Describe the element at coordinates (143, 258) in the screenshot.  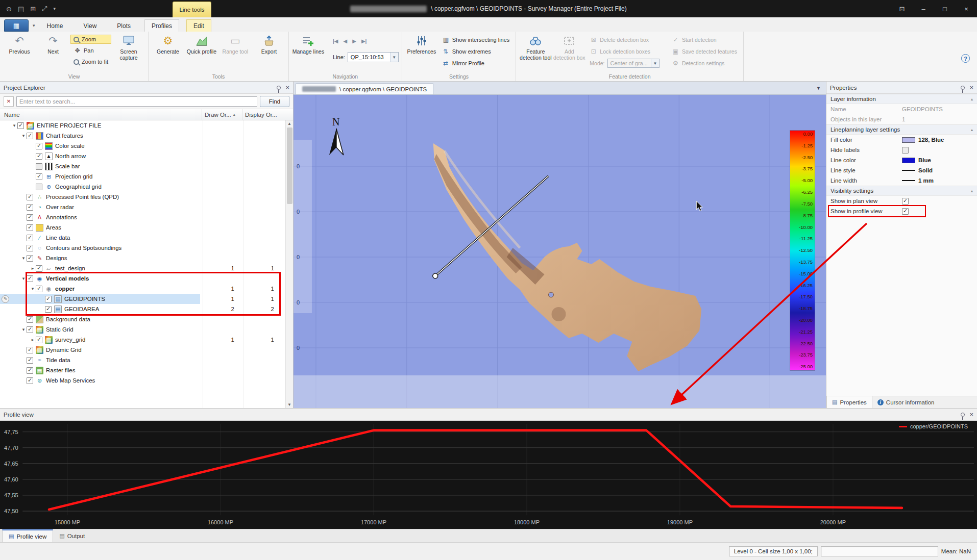
I see `tree-row-designs: ▾✎Designs` at that location.